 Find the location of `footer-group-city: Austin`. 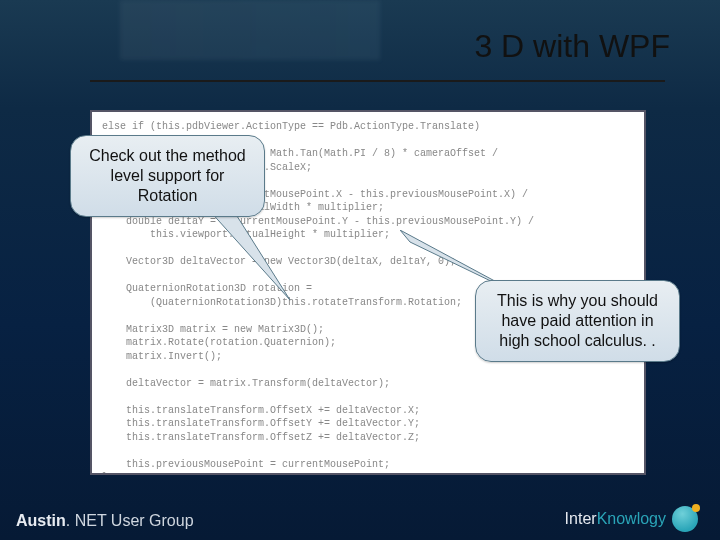

footer-group-city: Austin is located at coordinates (41, 520).